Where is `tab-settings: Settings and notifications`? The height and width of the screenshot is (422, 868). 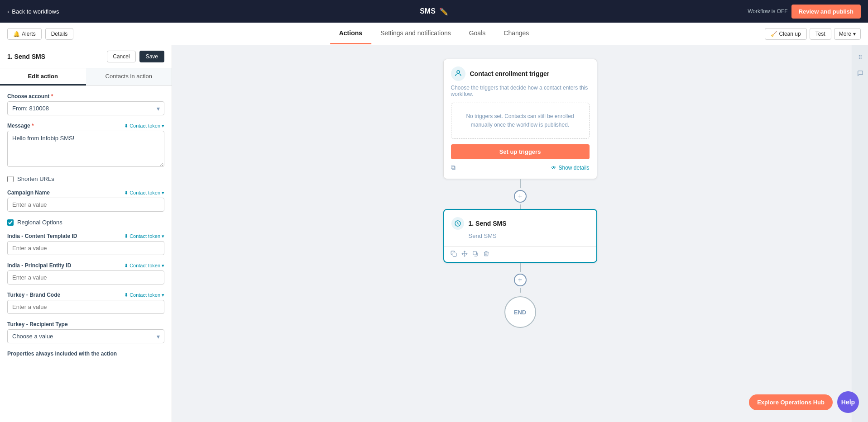
tab-settings: Settings and notifications is located at coordinates (416, 33).